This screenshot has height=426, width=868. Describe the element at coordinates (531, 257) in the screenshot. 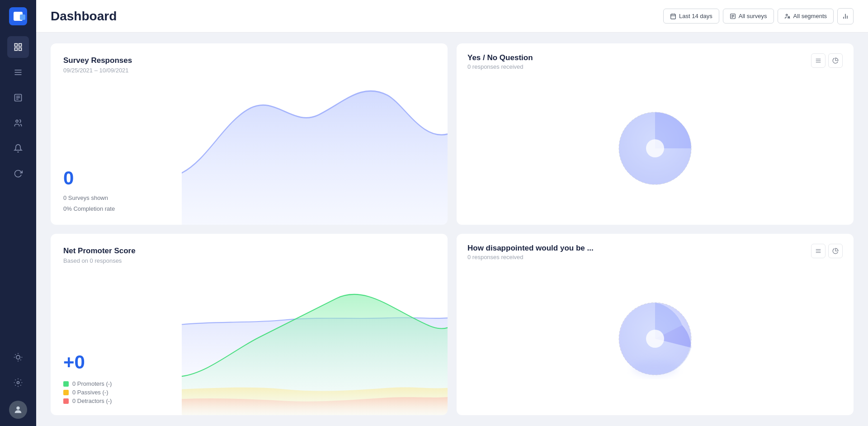

I see `disappointed-subtitle: 0 responses received` at that location.